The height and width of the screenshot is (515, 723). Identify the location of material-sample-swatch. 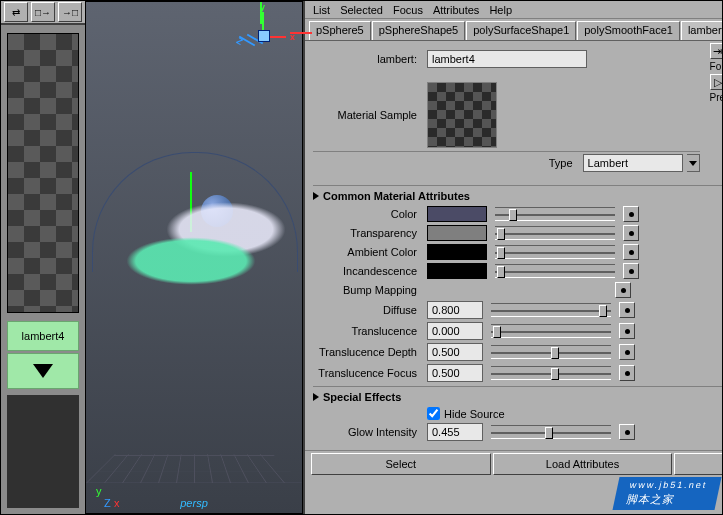
(462, 115).